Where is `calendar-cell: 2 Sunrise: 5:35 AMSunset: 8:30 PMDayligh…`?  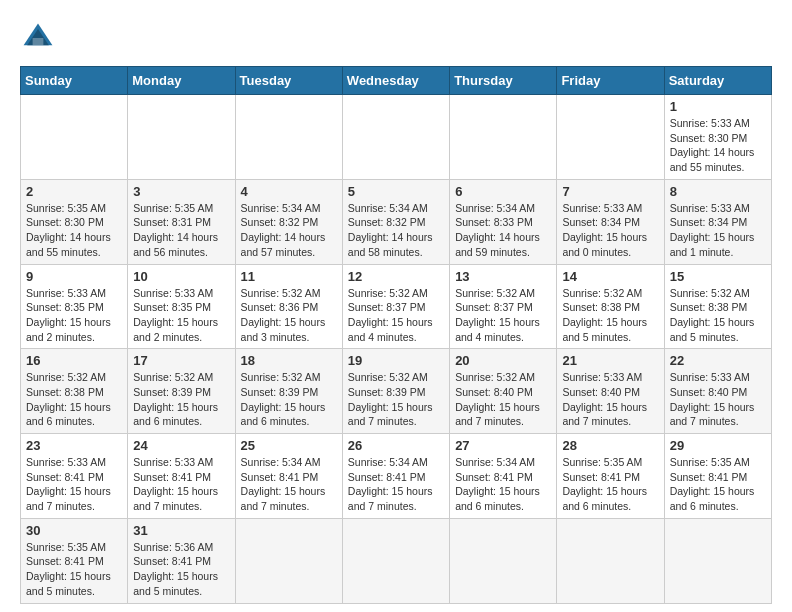
calendar-cell: 2 Sunrise: 5:35 AMSunset: 8:30 PMDayligh… is located at coordinates (74, 222).